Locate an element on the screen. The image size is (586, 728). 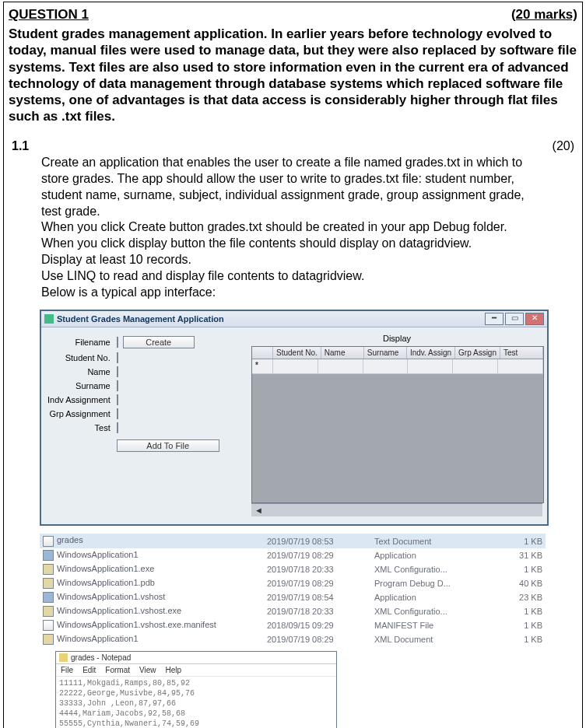
filename-label: Filename is located at coordinates (81, 342).